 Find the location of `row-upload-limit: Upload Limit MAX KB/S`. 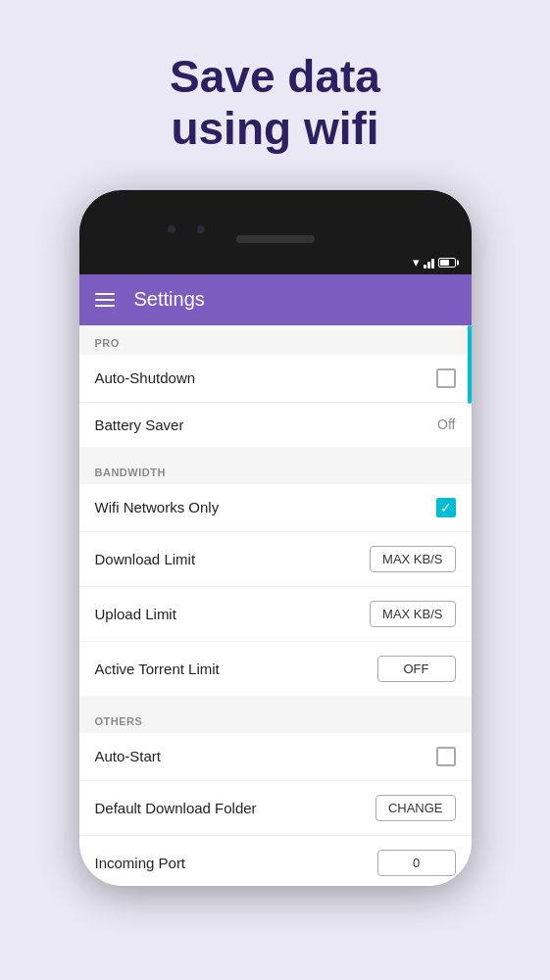

row-upload-limit: Upload Limit MAX KB/S is located at coordinates (275, 614).